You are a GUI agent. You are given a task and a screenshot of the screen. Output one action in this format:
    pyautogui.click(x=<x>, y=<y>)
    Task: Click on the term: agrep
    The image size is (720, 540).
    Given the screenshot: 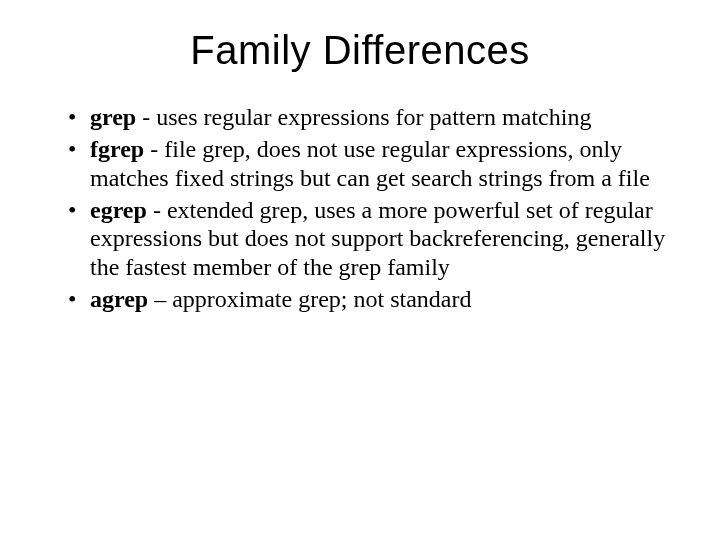 What is the action you would take?
    pyautogui.click(x=119, y=299)
    